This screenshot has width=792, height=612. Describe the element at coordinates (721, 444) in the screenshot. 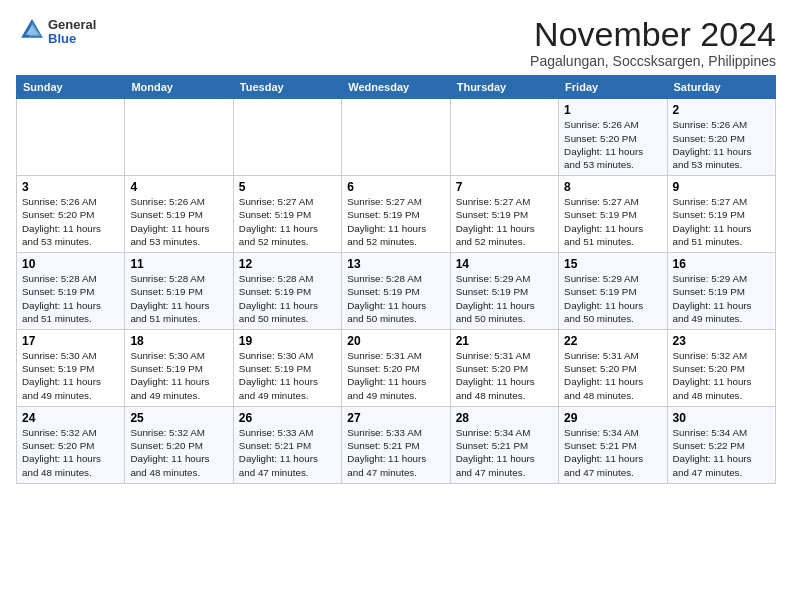

I see `calendar-cell: 30Sunrise: 5:34 AM Sunset: 5:22 PM Dayli…` at that location.